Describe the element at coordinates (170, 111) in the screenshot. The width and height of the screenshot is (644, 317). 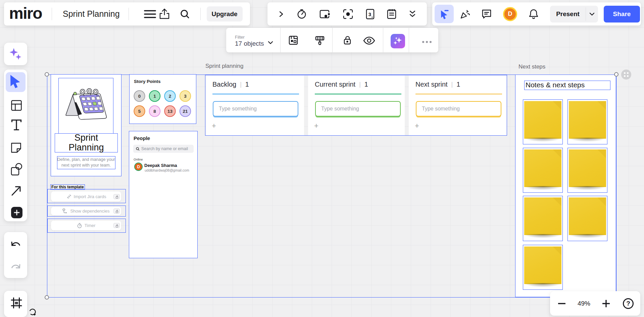
I see `svg-text: 13` at that location.